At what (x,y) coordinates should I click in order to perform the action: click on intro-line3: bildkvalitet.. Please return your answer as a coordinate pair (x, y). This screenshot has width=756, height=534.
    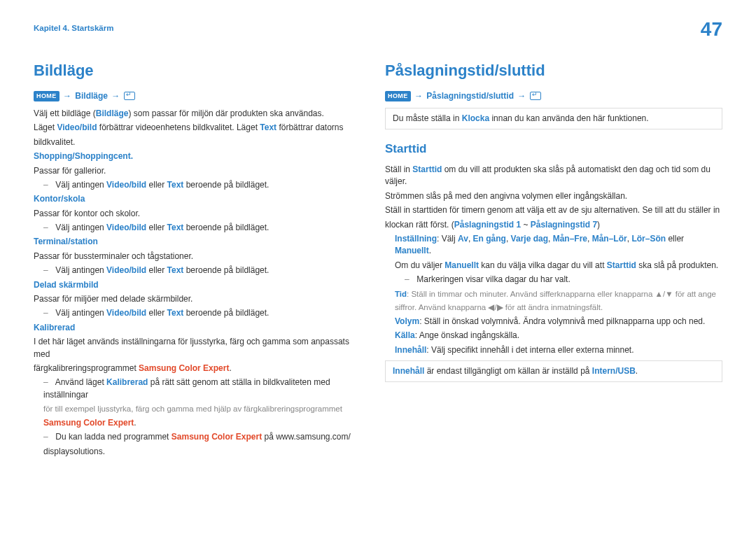
    Looking at the image, I should click on (197, 143).